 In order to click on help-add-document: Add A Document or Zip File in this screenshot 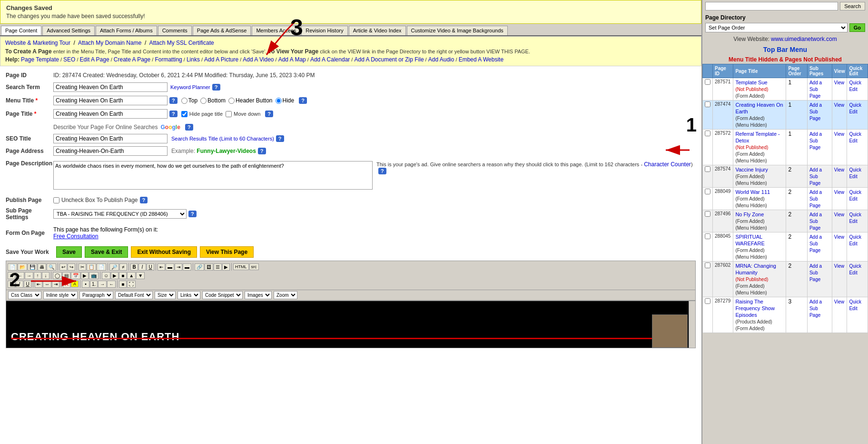, I will do `click(389, 60)`.